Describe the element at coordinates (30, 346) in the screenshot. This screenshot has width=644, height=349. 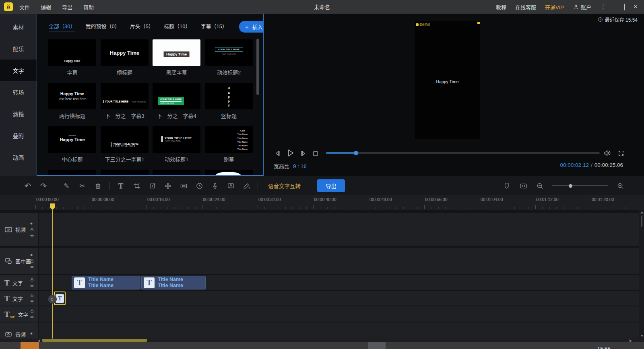
I see `taskbar-app-active` at that location.